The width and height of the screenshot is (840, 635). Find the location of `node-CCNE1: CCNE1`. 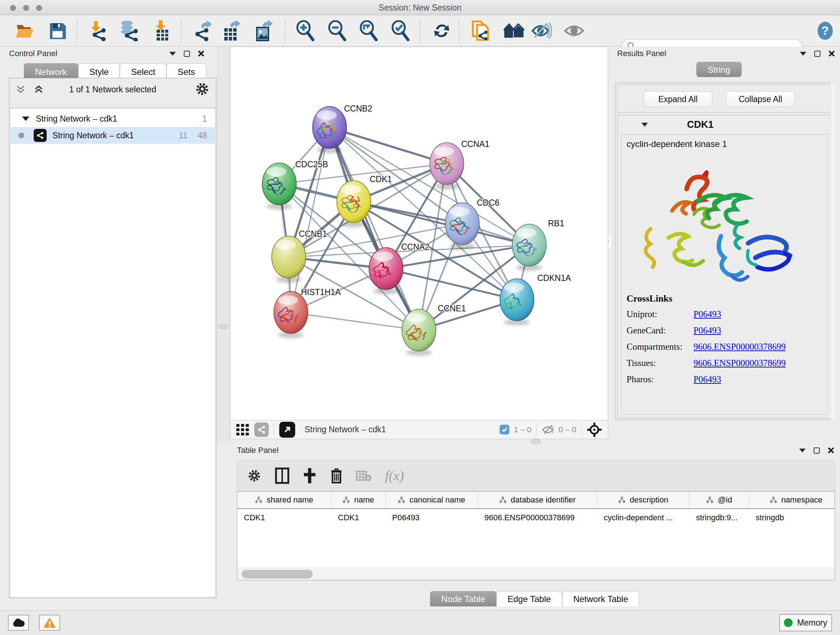

node-CCNE1: CCNE1 is located at coordinates (434, 330).